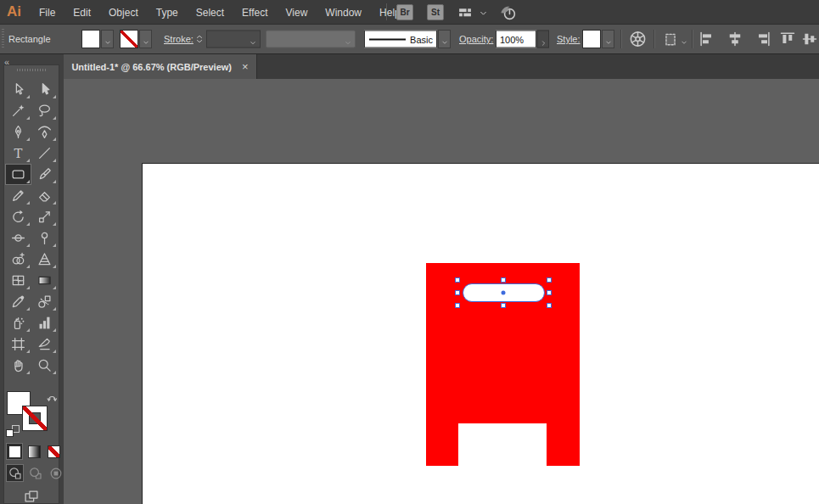 The width and height of the screenshot is (819, 504). Describe the element at coordinates (465, 12) in the screenshot. I see `workspace-switcher-icon` at that location.